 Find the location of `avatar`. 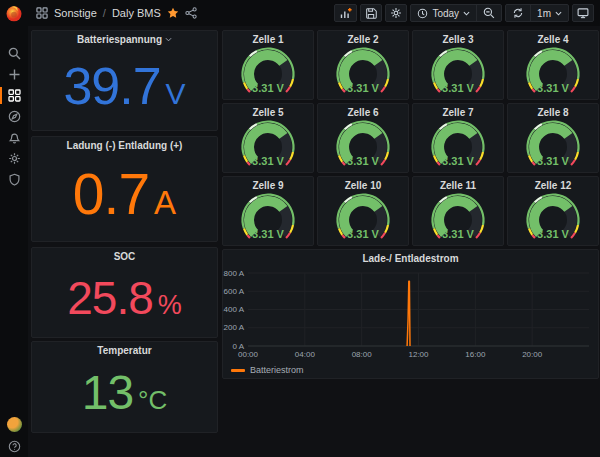

avatar is located at coordinates (14, 424).